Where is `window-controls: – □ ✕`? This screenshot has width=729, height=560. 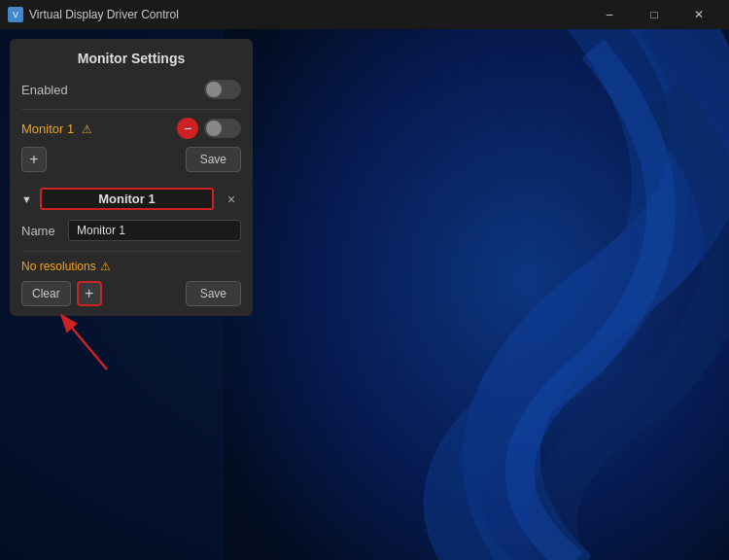 window-controls: – □ ✕ is located at coordinates (654, 15).